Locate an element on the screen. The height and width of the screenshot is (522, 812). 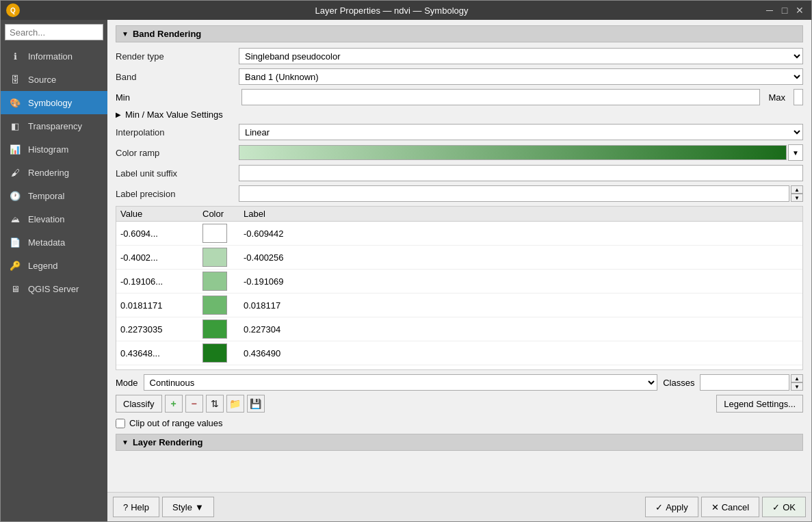
save-button: 💾 is located at coordinates (256, 404).